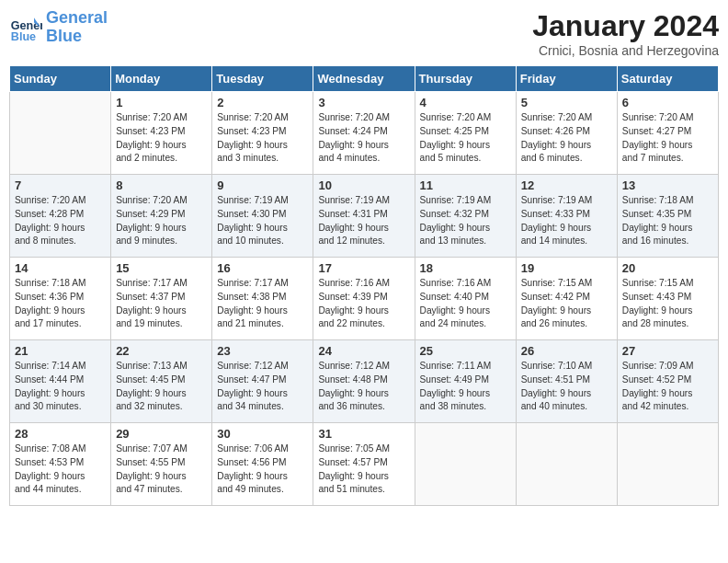 The width and height of the screenshot is (728, 563). What do you see at coordinates (465, 269) in the screenshot?
I see `day-number: 18` at bounding box center [465, 269].